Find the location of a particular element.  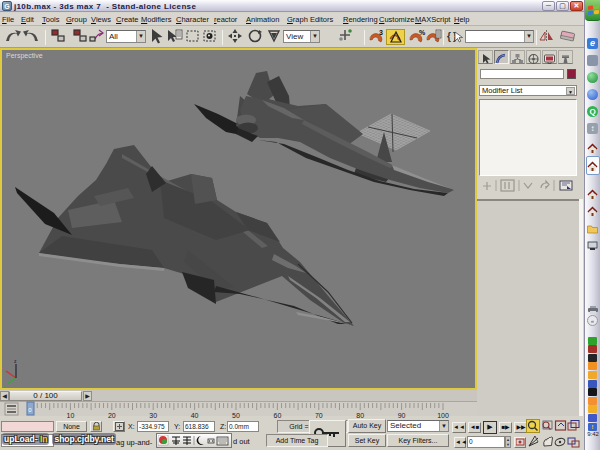

svg-text: 30 is located at coordinates (153, 416).